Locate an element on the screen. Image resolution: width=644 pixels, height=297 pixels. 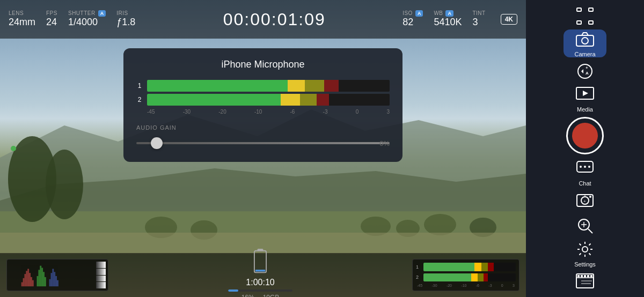
camera-button: Camera is located at coordinates (585, 43).